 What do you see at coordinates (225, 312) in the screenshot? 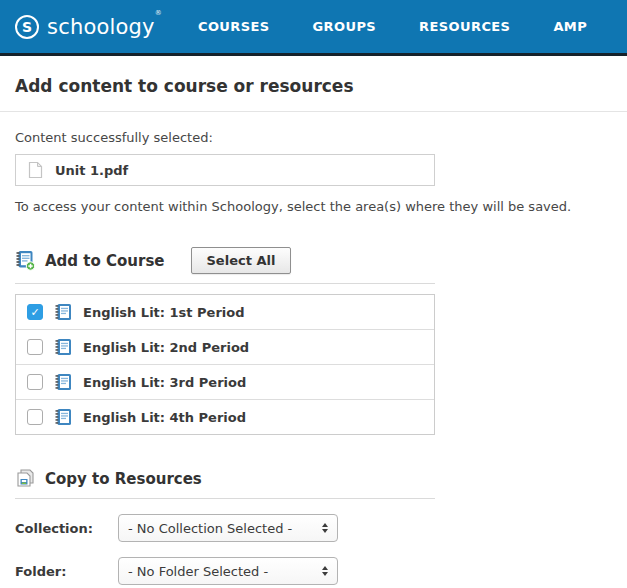
I see `course-row-1st-period: English Lit: 1st Period` at bounding box center [225, 312].